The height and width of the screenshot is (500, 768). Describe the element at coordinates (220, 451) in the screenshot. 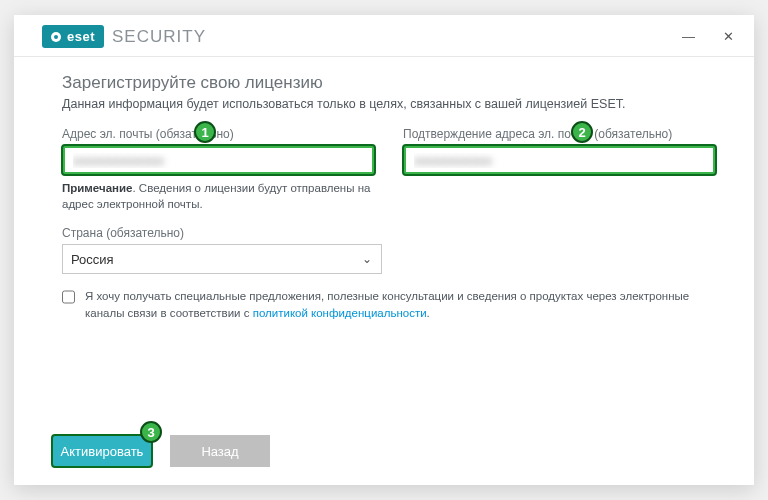

I see `back-button: Назад` at that location.